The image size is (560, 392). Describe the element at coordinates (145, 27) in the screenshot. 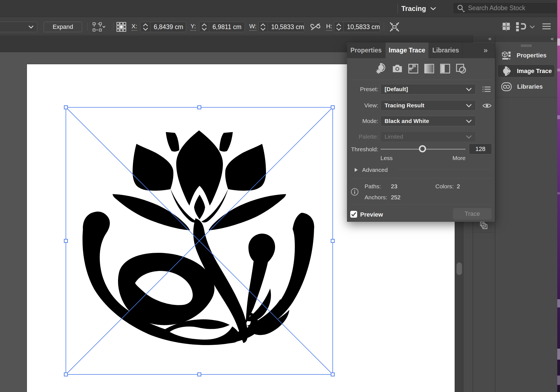

I see `x-stepper` at that location.